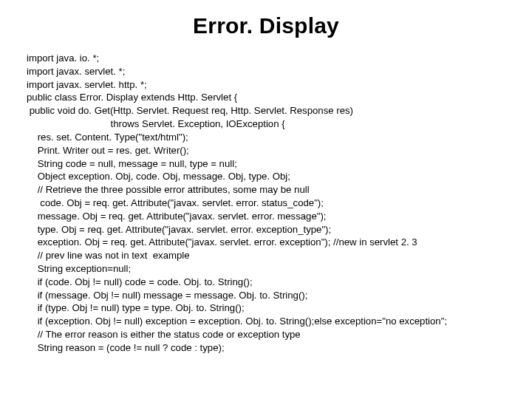  Describe the element at coordinates (266, 348) in the screenshot. I see `code-line: String reason = (code != null ? code : t…` at that location.